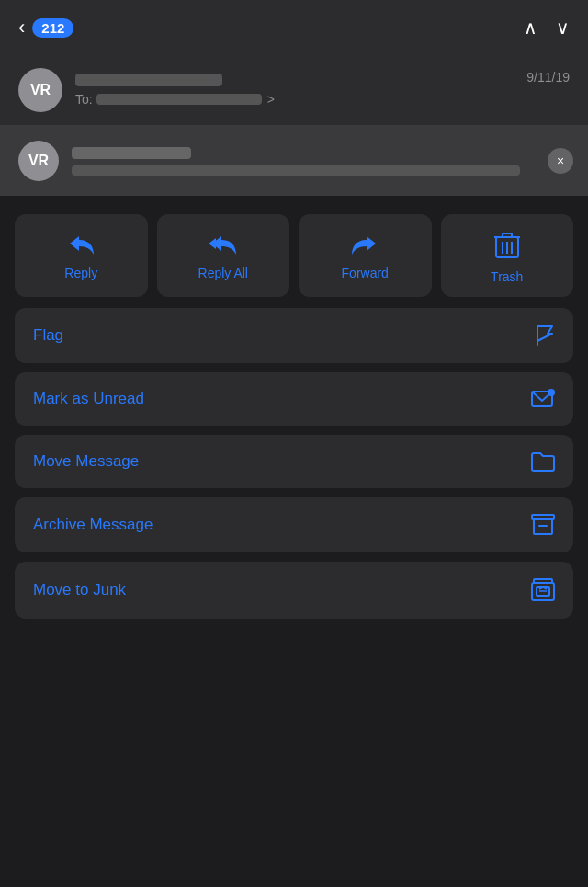 This screenshot has height=887, width=588. I want to click on mark-unread-label: Mark as Unread, so click(88, 399).